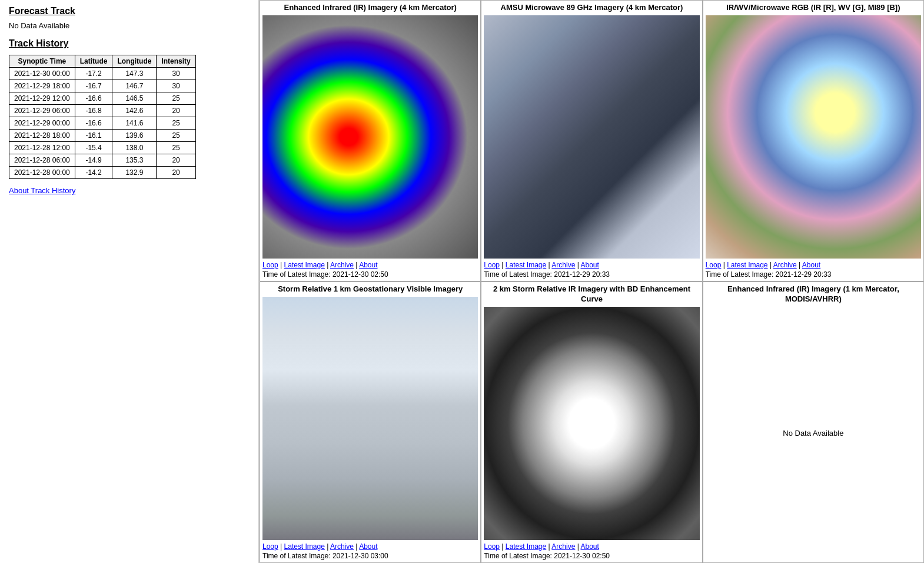 Image resolution: width=924 pixels, height=563 pixels. Describe the element at coordinates (370, 265) in the screenshot. I see `imagery-links-ir-4km: Loop | Latest Image | Archive | About` at that location.